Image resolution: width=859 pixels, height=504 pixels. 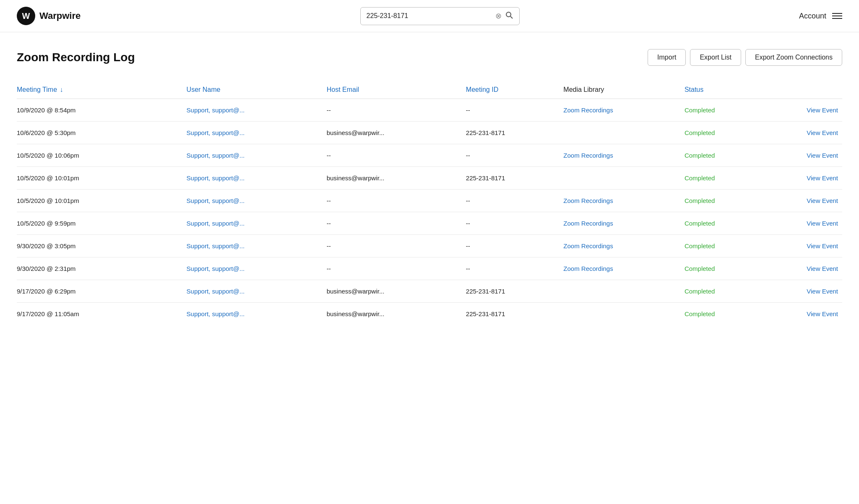 I want to click on menu-icon, so click(x=837, y=16).